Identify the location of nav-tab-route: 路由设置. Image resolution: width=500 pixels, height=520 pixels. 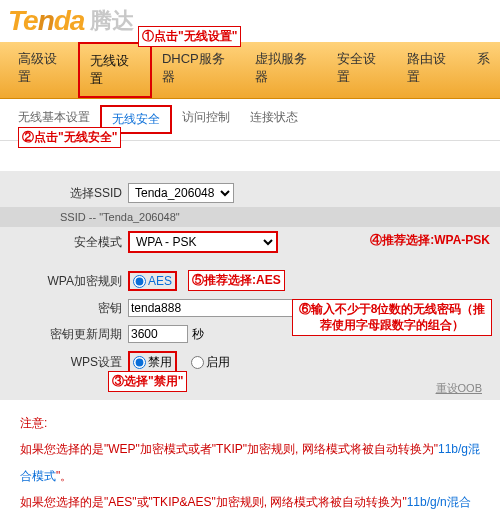
(432, 70).